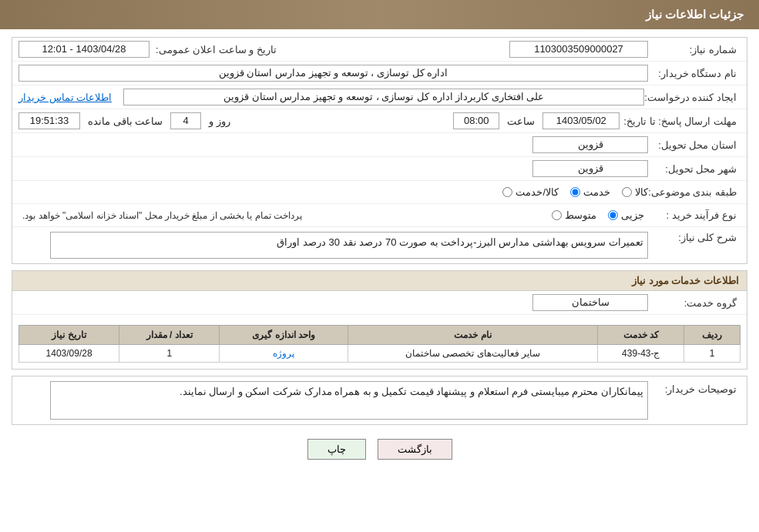 The height and width of the screenshot is (532, 759). I want to click on ijad-konande-label: ایجاد کننده درخواست:, so click(692, 97).